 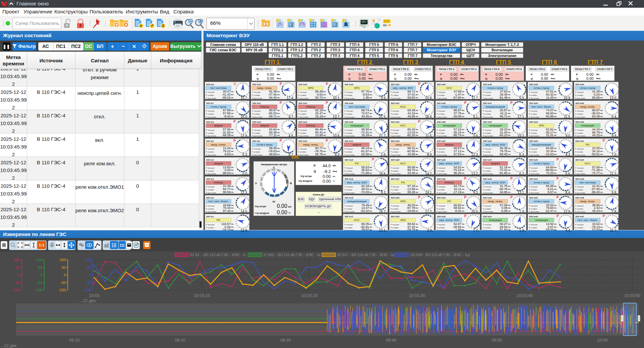 What do you see at coordinates (202, 296) in the screenshot?
I see `svg-text: 10:03:10` at bounding box center [202, 296].